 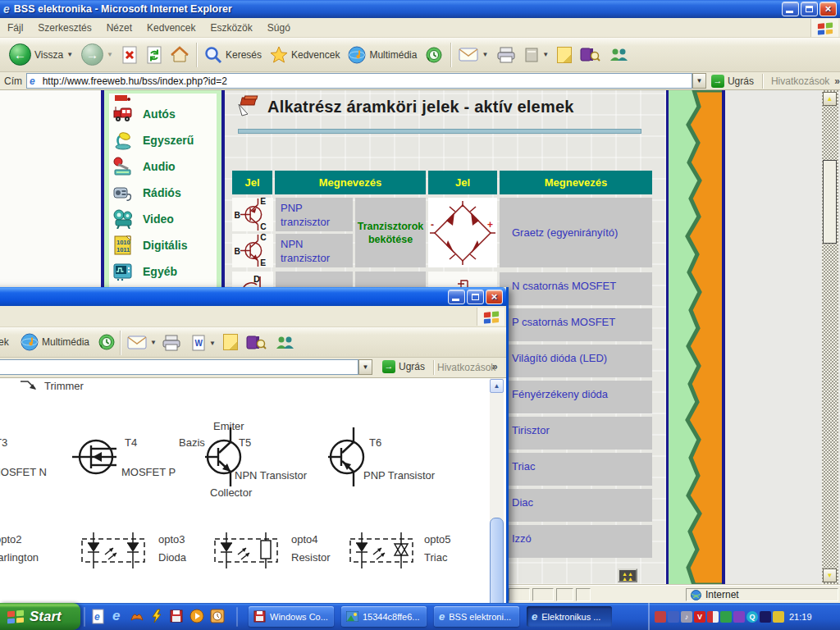 What do you see at coordinates (791, 9) in the screenshot?
I see `minimize-button` at bounding box center [791, 9].